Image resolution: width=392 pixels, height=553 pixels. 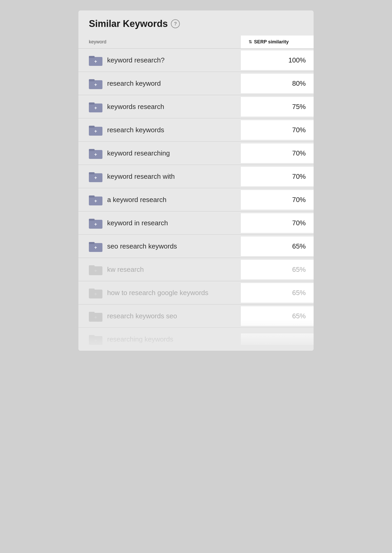 I want to click on keyword-text: keyword in research, so click(x=137, y=223).